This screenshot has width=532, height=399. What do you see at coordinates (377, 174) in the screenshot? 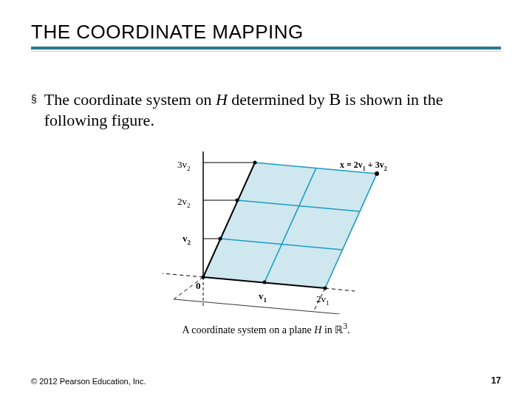
I see `point-x` at bounding box center [377, 174].